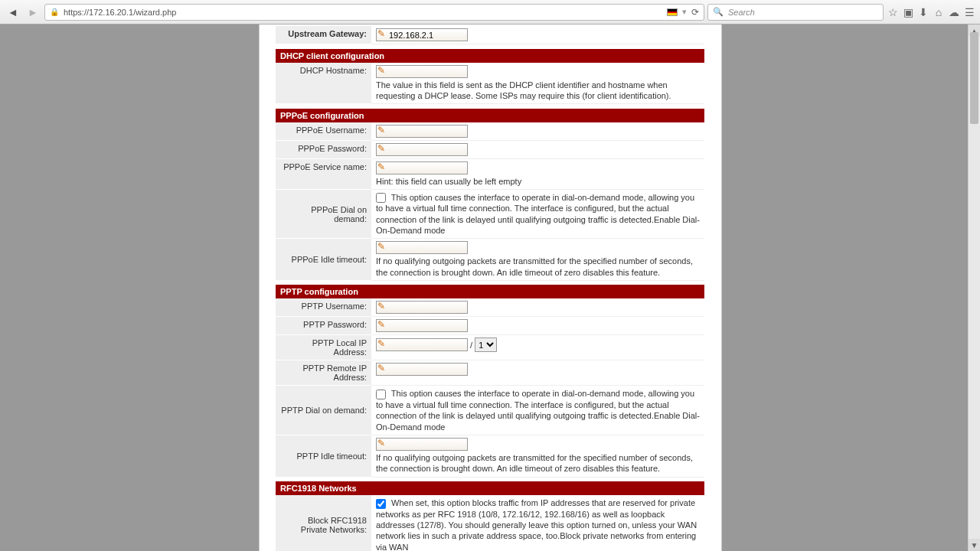  What do you see at coordinates (422, 444) in the screenshot?
I see `pptp-idle-input` at bounding box center [422, 444].